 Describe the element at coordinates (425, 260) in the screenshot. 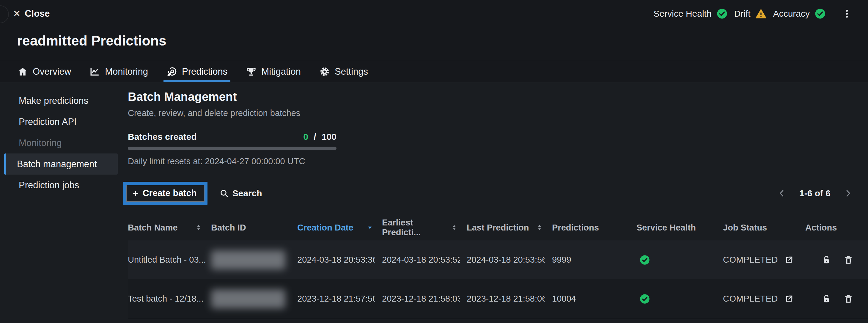

I see `earliest-prediction-cell: 2024-03-18 20:53:52 UTC` at that location.